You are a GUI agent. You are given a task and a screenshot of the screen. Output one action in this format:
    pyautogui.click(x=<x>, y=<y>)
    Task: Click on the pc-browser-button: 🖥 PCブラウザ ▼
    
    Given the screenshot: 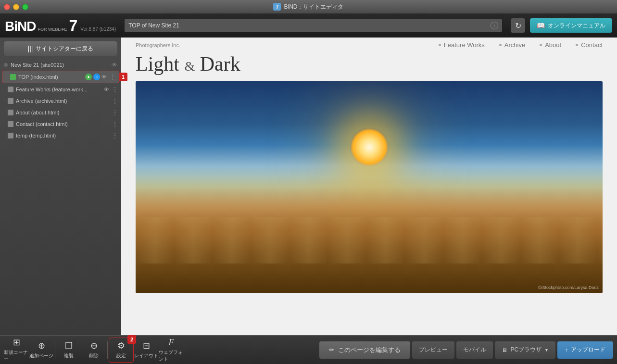 What is the action you would take?
    pyautogui.click(x=525, y=350)
    